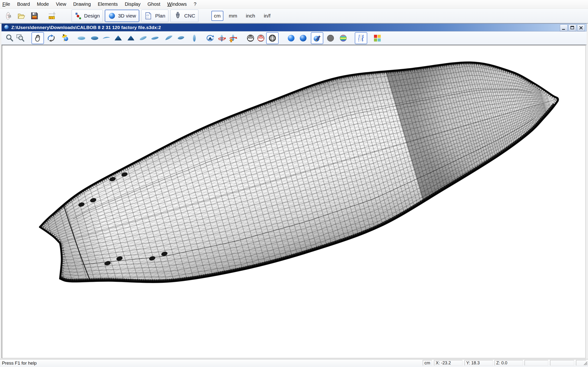 This screenshot has height=367, width=588. I want to click on zoom-window-icon, so click(20, 38).